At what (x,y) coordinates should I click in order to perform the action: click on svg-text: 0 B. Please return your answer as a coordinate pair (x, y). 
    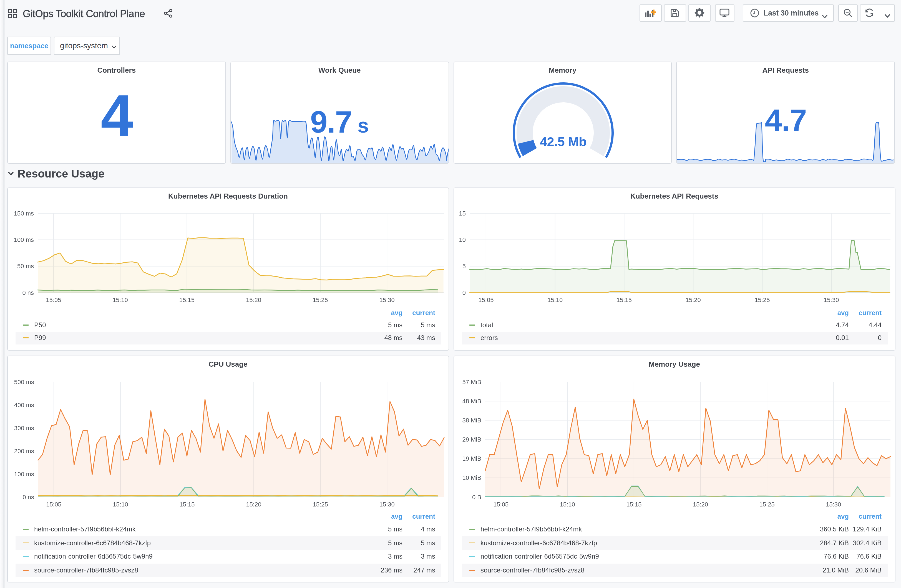
    Looking at the image, I should click on (477, 497).